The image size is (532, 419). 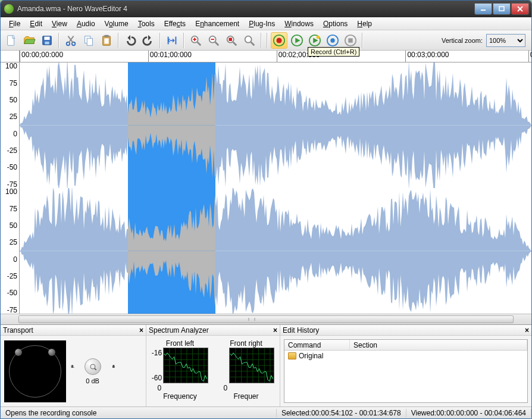 I want to click on spectrum-close-icon: ×, so click(x=275, y=330).